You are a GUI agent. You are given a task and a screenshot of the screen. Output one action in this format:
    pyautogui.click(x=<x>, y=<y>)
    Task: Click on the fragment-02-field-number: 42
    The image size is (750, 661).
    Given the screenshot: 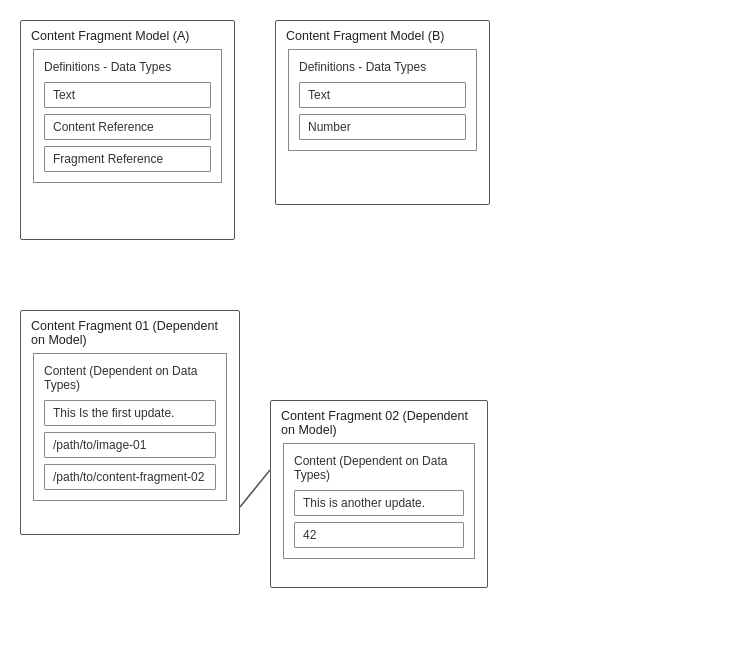 What is the action you would take?
    pyautogui.click(x=379, y=535)
    